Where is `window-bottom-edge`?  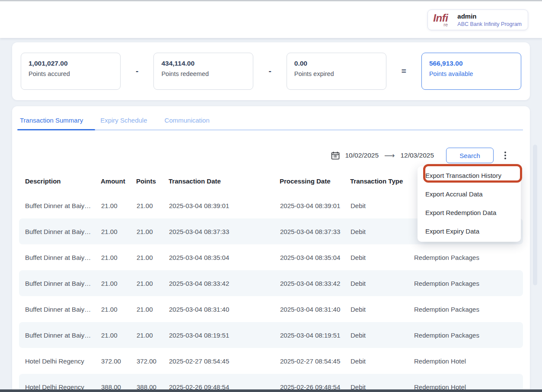 window-bottom-edge is located at coordinates (271, 391).